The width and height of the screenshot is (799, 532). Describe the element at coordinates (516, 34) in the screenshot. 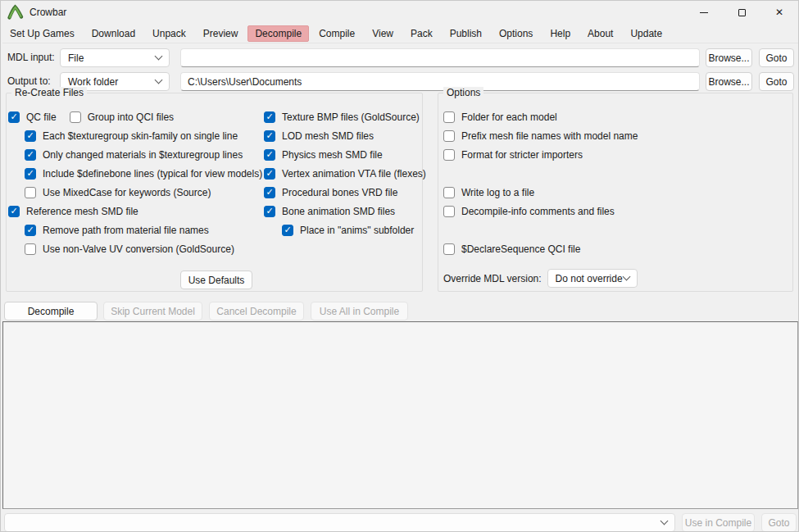

I see `tab-options: Options` at that location.